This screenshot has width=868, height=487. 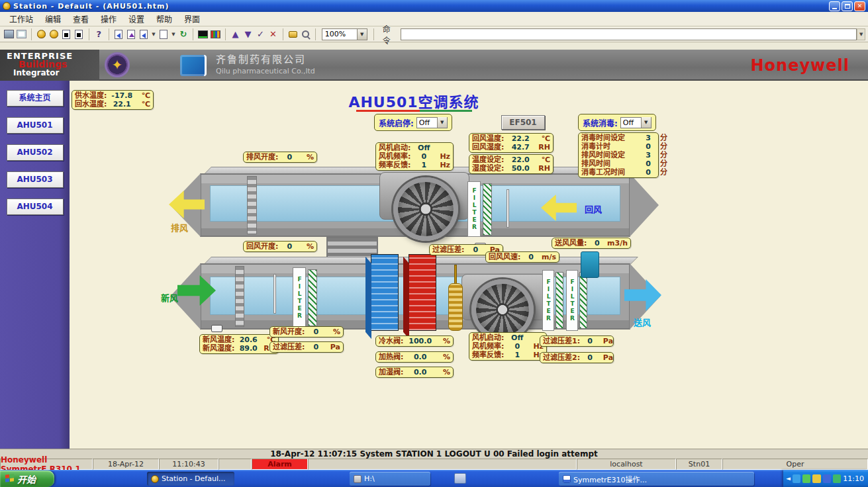 I want to click on minimize-button, so click(x=834, y=7).